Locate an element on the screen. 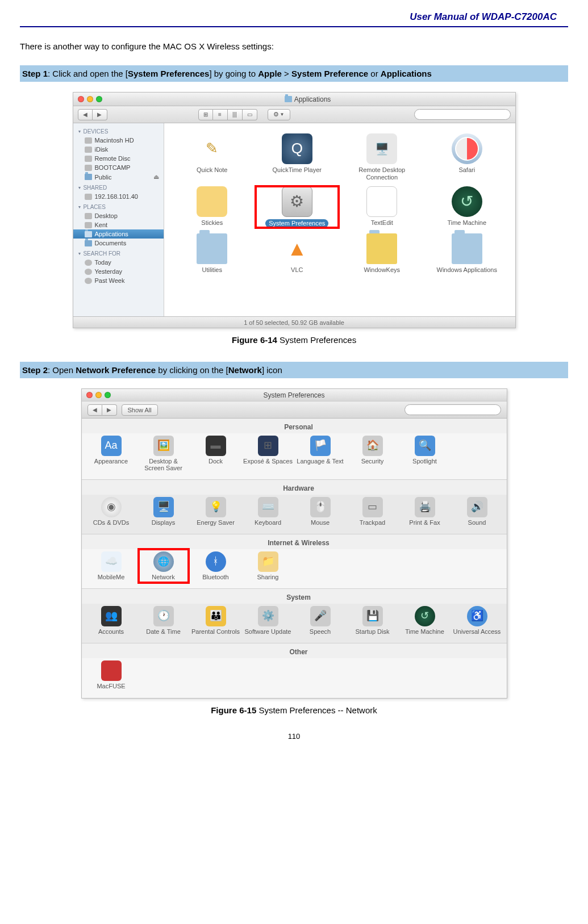  view-coverflow-button: ▭ is located at coordinates (250, 115).